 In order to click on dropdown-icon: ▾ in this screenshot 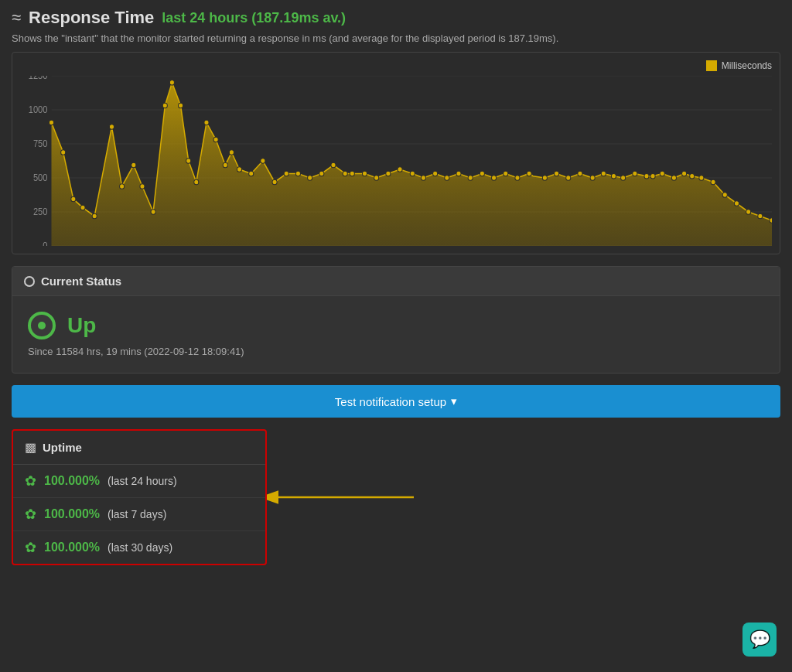, I will do `click(454, 401)`.